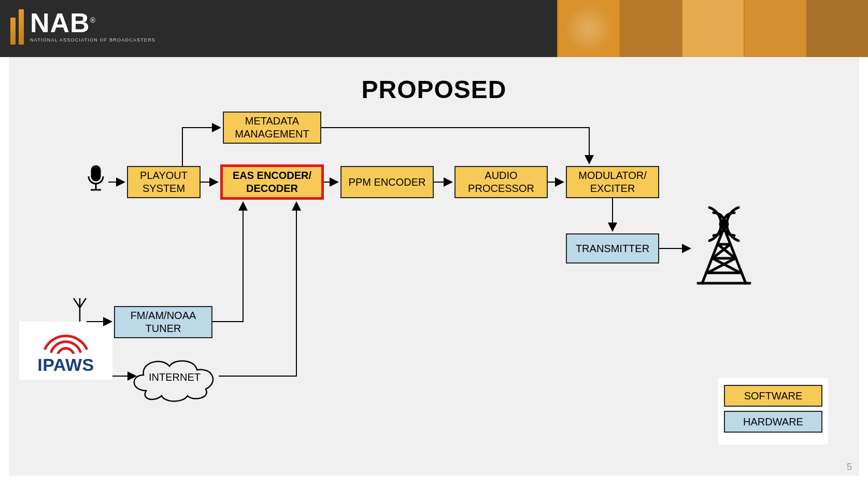 The width and height of the screenshot is (868, 485). Describe the element at coordinates (849, 467) in the screenshot. I see `page-number: 5` at that location.